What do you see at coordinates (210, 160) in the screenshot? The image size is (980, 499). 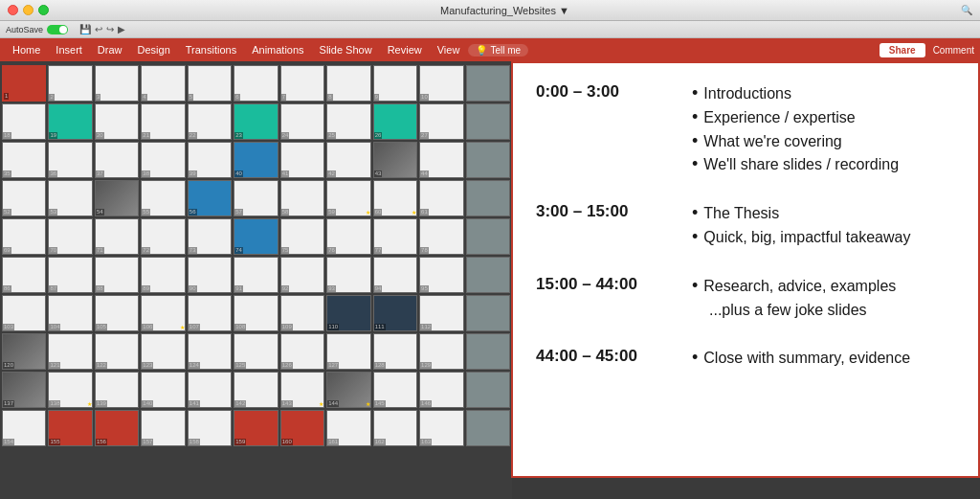 I see `slide-thumb-39: 39` at bounding box center [210, 160].